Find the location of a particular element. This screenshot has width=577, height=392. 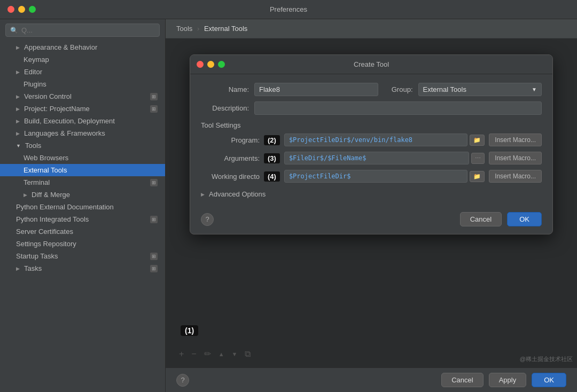

sidebar-item-tools: ▼ Tools is located at coordinates (82, 145).